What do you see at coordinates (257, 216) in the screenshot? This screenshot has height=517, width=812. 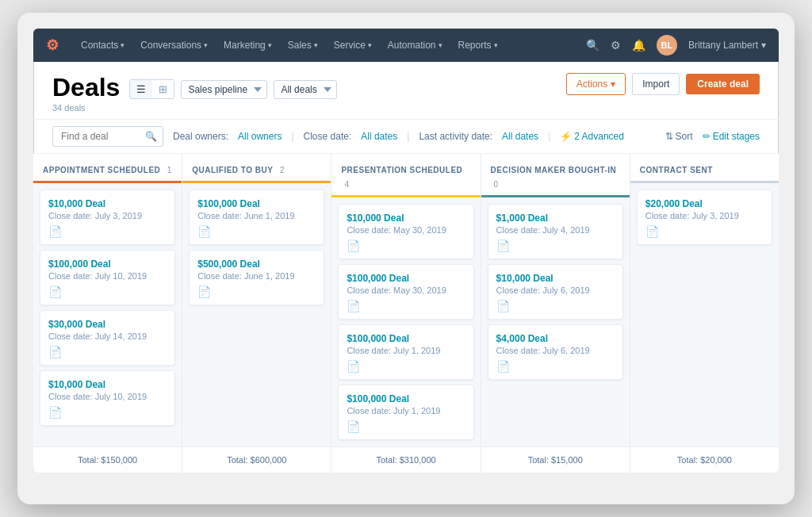 I see `deal-close-date: Close date: June 1, 2019` at bounding box center [257, 216].